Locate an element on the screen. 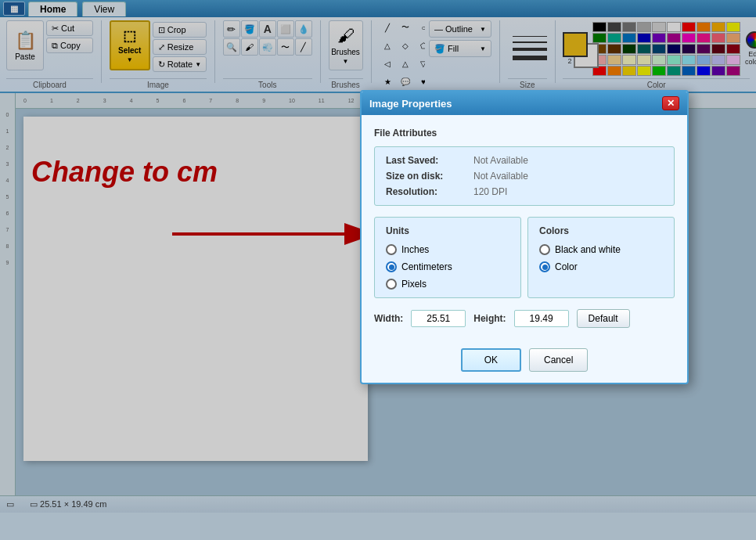 The height and width of the screenshot is (540, 756). dimensions-row: Width: Height: Default is located at coordinates (524, 319).